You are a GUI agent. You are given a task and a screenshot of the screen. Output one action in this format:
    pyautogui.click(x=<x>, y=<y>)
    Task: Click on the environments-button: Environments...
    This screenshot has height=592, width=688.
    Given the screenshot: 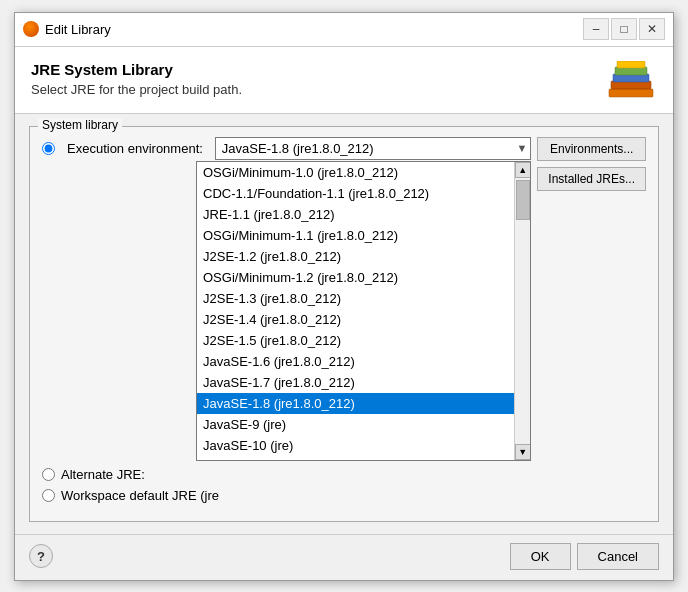 What is the action you would take?
    pyautogui.click(x=592, y=149)
    